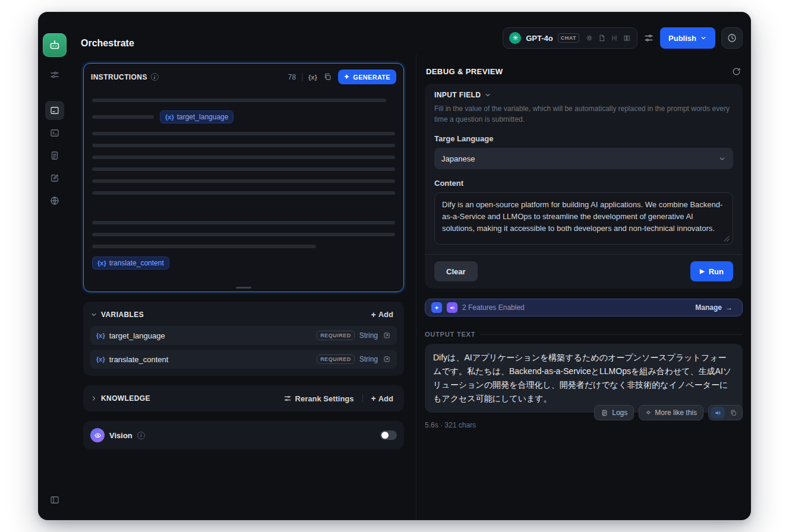  Describe the element at coordinates (671, 413) in the screenshot. I see `more-like-this-button: ✧ More like this` at that location.